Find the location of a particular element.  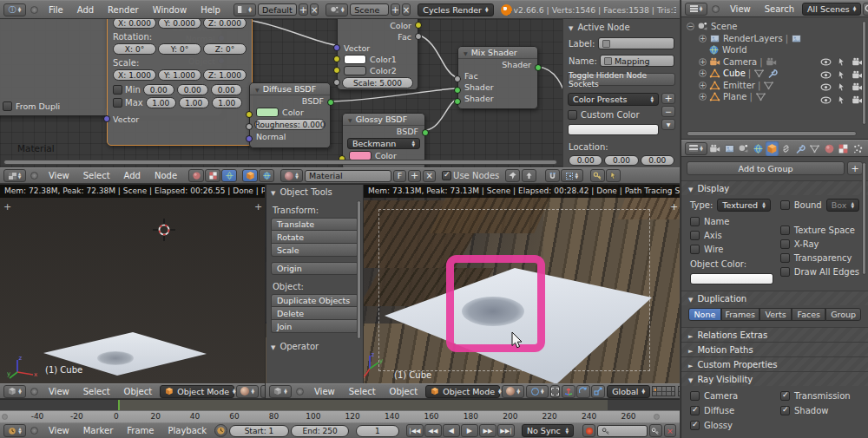

axis-checkbox is located at coordinates (694, 236).